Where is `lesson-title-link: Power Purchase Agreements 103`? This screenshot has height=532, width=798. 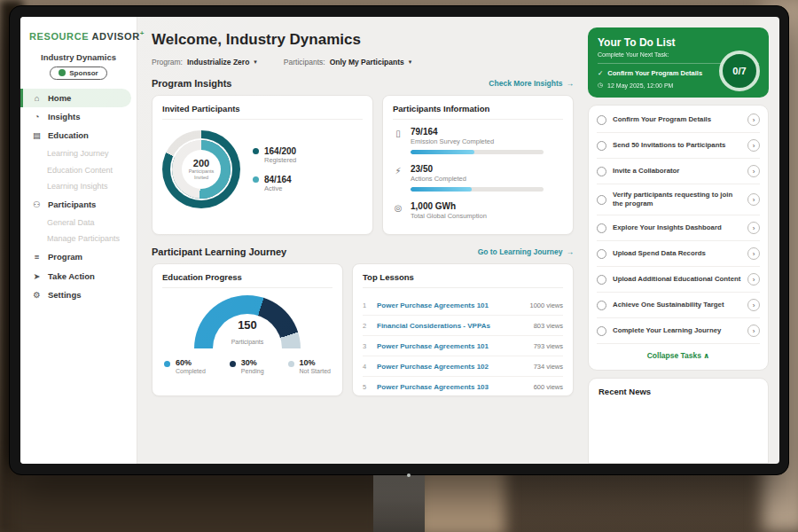
lesson-title-link: Power Purchase Agreements 103 is located at coordinates (452, 387).